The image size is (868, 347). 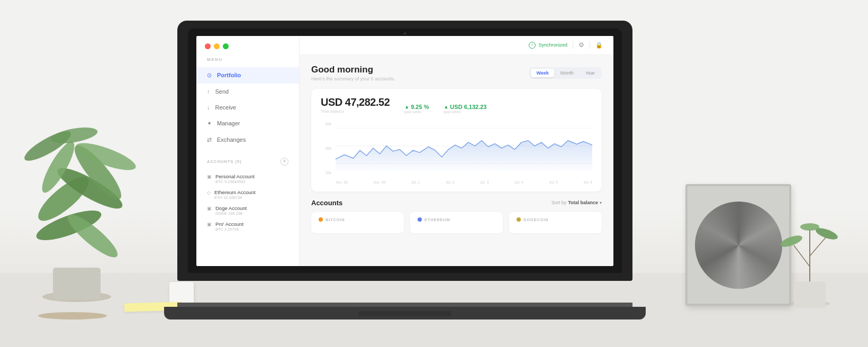 What do you see at coordinates (225, 47) in the screenshot?
I see `maximize-btn` at bounding box center [225, 47].